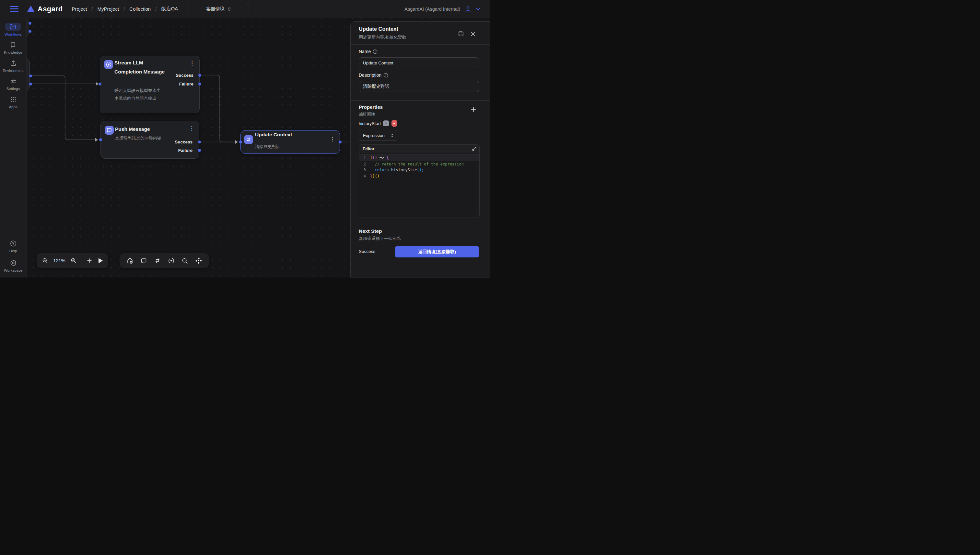  What do you see at coordinates (382, 37) in the screenshot?
I see `panel-subtitle: 用於更新內容,初始化變數` at bounding box center [382, 37].